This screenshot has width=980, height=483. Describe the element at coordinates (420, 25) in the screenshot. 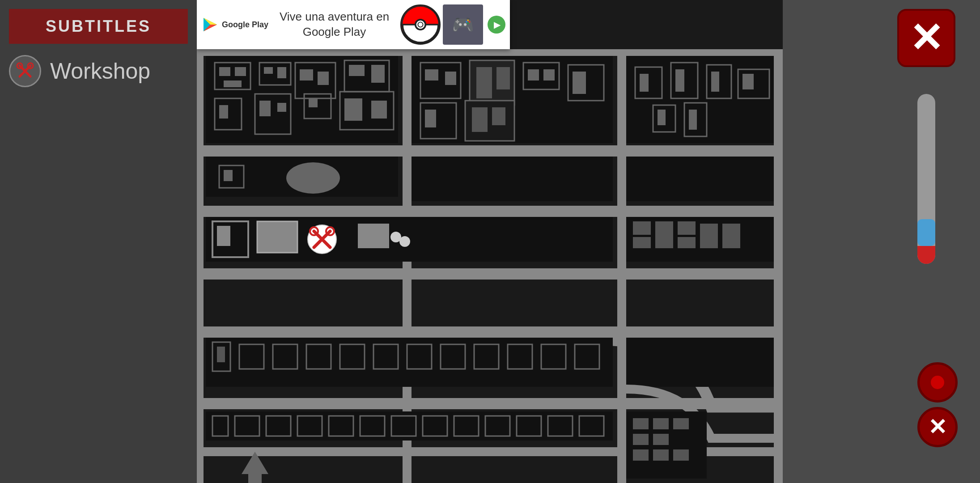

I see `pokeball-svg` at that location.